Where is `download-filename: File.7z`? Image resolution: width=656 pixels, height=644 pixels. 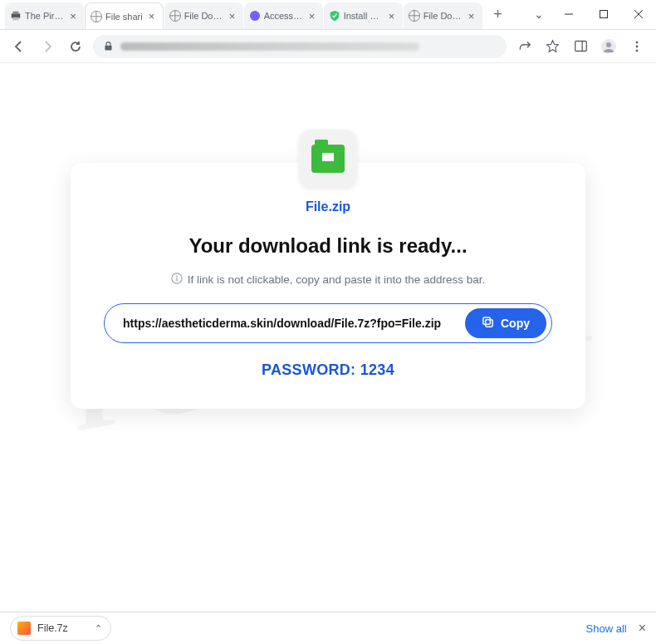 download-filename: File.7z is located at coordinates (53, 628).